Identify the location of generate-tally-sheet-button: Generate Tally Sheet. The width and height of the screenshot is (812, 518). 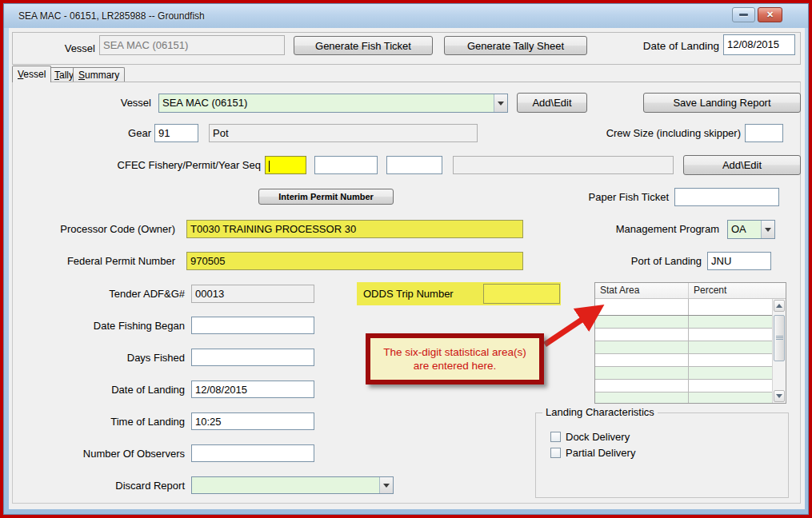
(515, 46).